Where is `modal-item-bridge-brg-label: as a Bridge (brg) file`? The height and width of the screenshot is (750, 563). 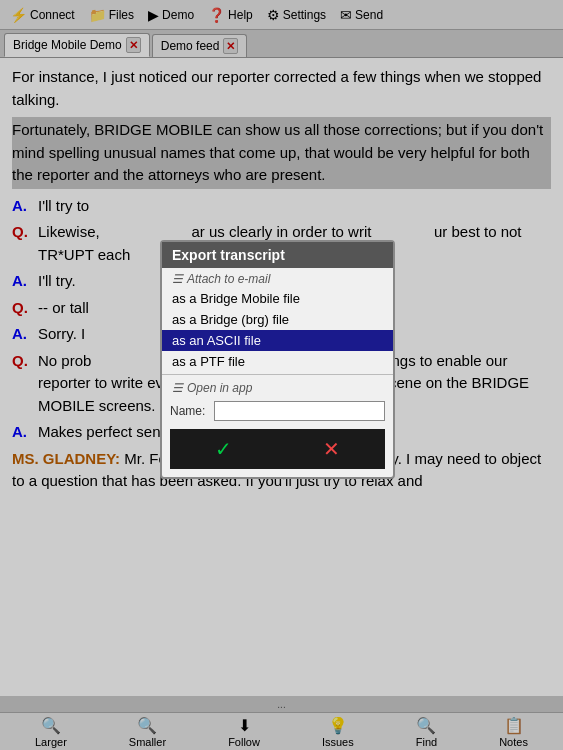 modal-item-bridge-brg-label: as a Bridge (brg) file is located at coordinates (230, 320).